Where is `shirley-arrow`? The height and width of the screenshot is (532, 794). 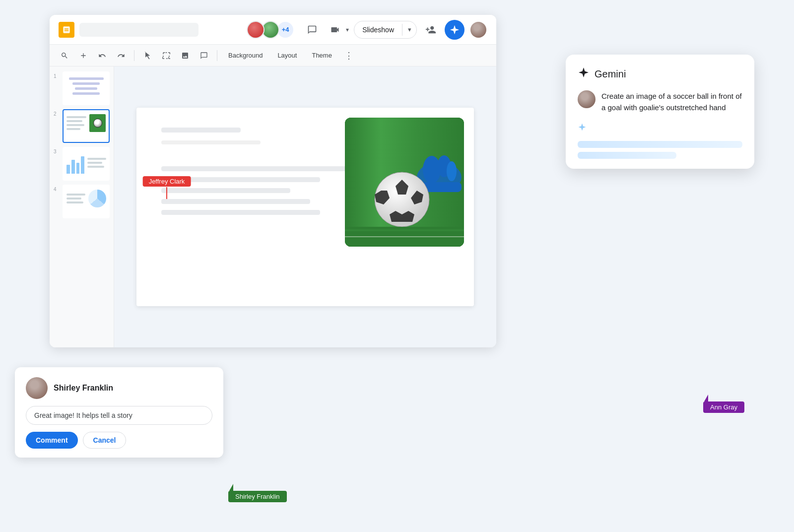 shirley-arrow is located at coordinates (231, 487).